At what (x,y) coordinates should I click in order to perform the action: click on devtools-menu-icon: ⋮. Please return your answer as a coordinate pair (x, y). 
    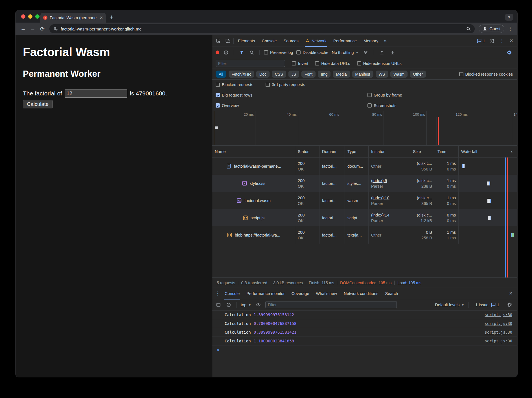
    Looking at the image, I should click on (502, 41).